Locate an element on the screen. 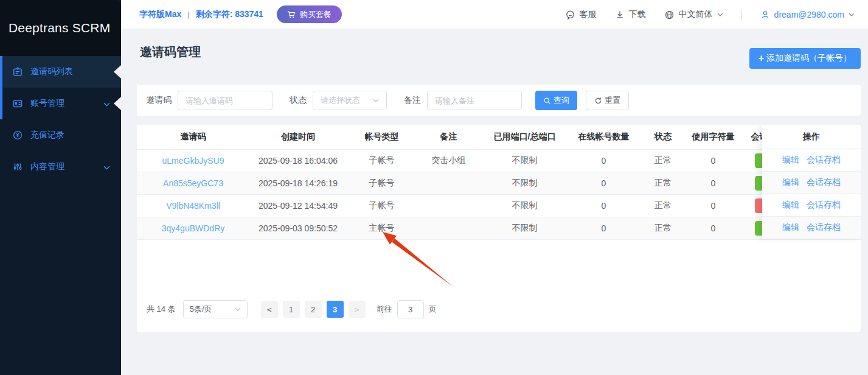 The image size is (868, 375). invite-code-link: An85s5eyGC73 is located at coordinates (193, 183).